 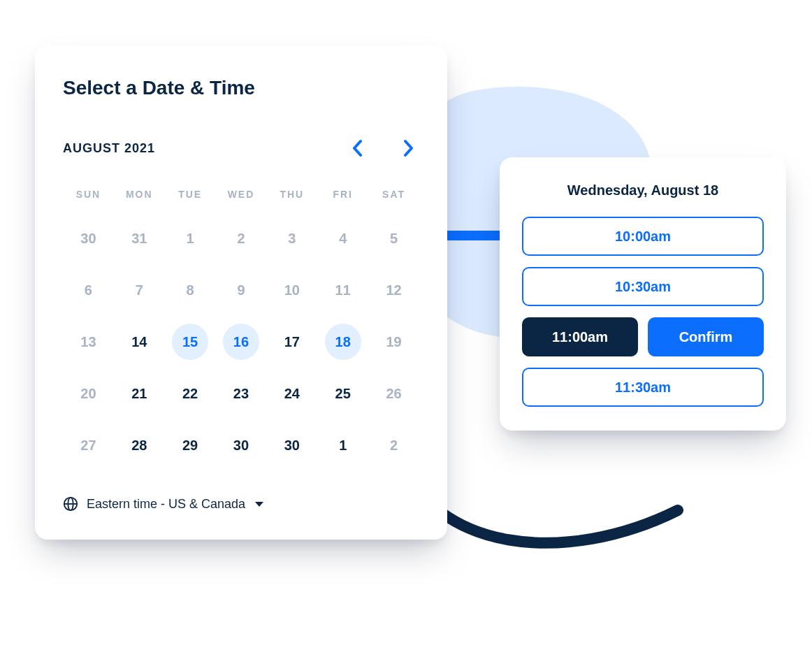 I want to click on calendar-day: 6, so click(x=88, y=290).